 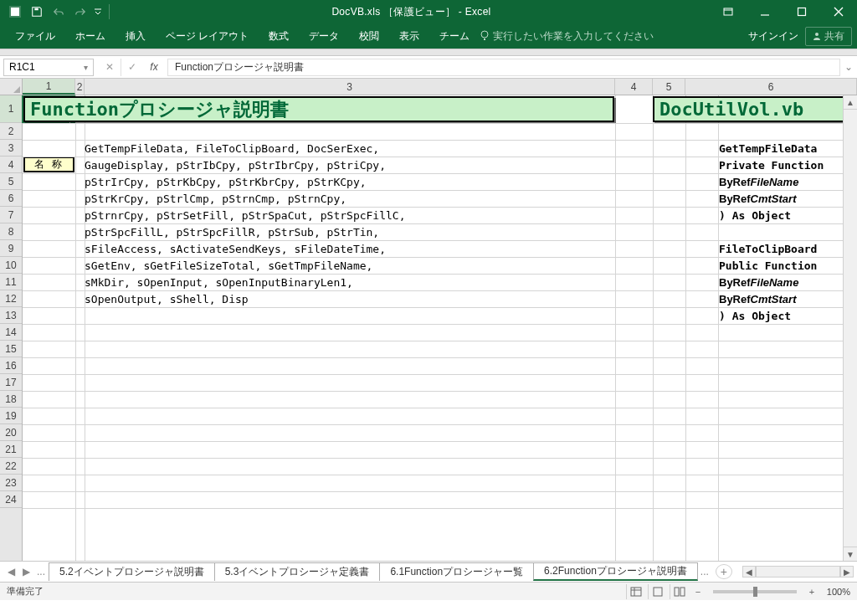 I want to click on row-header-18: 18, so click(x=11, y=399).